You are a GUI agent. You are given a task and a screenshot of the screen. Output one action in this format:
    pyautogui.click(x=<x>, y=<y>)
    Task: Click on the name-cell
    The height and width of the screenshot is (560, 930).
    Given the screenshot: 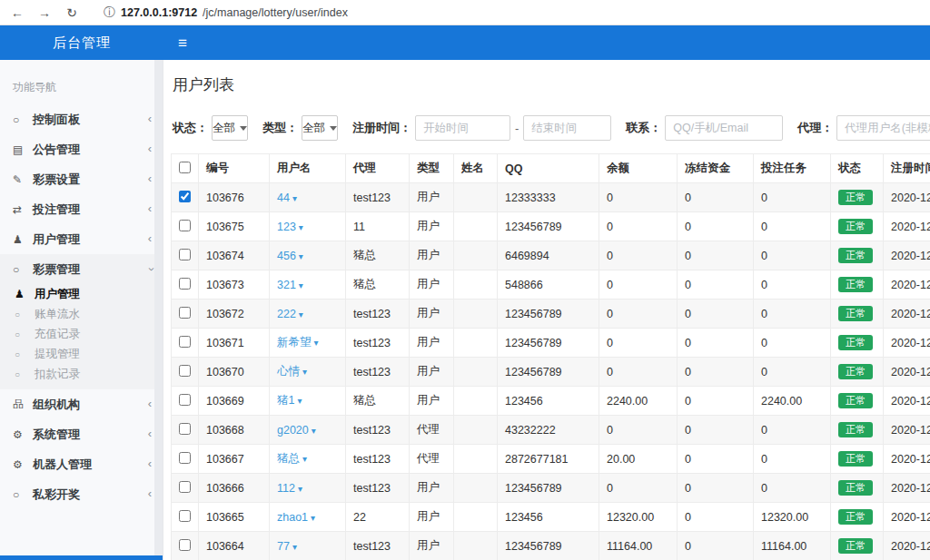 What is the action you would take?
    pyautogui.click(x=476, y=198)
    